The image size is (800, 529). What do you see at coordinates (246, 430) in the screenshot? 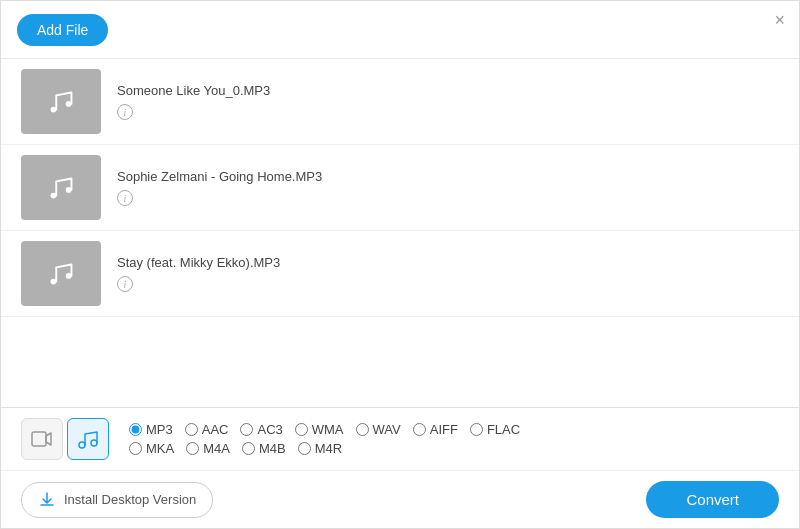
I see `format-radio-ac3` at bounding box center [246, 430].